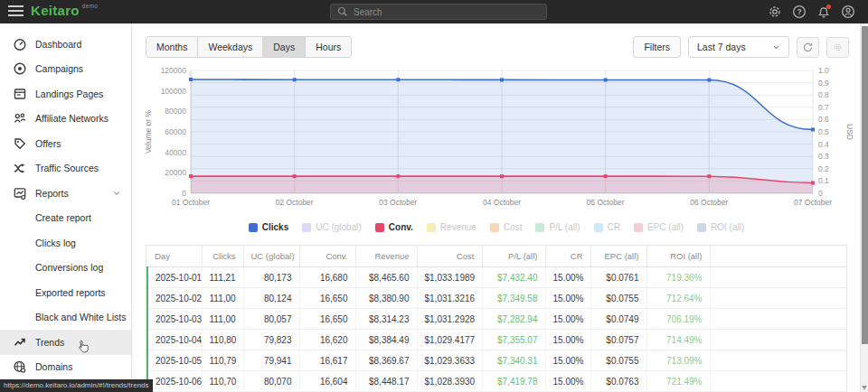 This screenshot has height=392, width=868. What do you see at coordinates (65, 144) in the screenshot?
I see `sidebar-item-offers: Offers` at bounding box center [65, 144].